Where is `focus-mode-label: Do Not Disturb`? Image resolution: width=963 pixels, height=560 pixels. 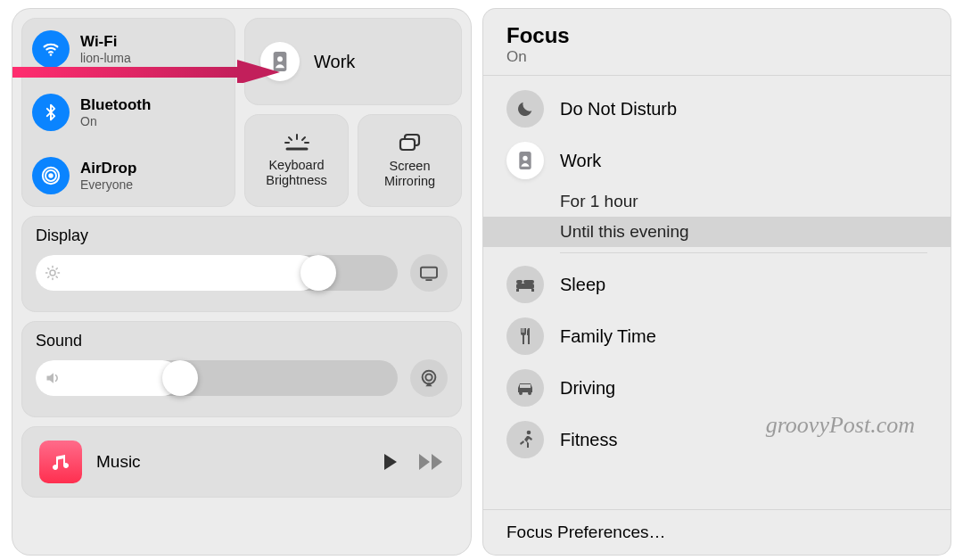
focus-mode-label: Do Not Disturb is located at coordinates (619, 109).